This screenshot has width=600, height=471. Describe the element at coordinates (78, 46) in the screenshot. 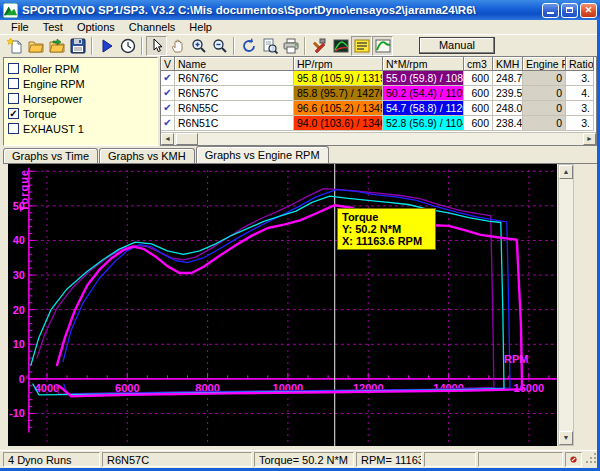

I see `save-button` at that location.